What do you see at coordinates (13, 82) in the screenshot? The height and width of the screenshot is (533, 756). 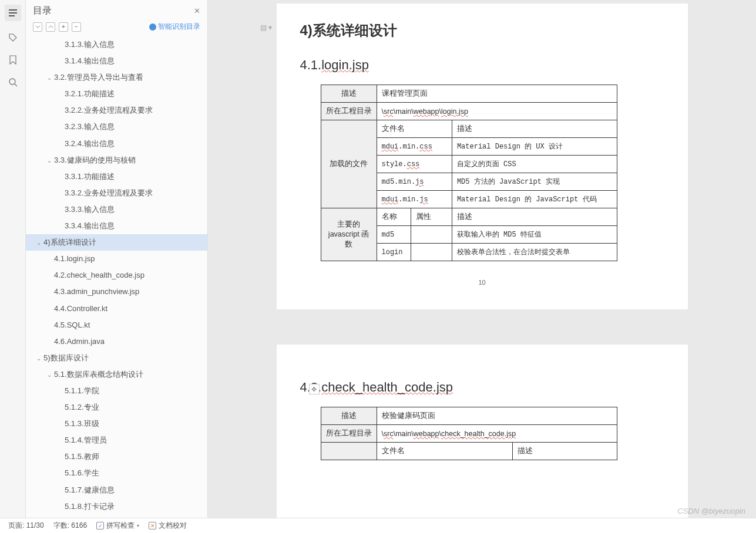 I see `search-icon` at bounding box center [13, 82].